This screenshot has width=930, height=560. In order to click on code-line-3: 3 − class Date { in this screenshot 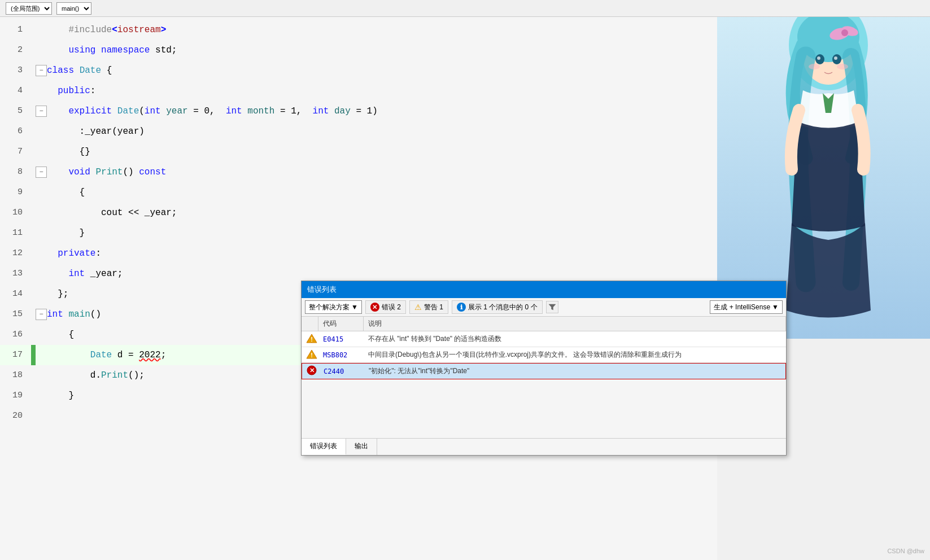, I will do `click(359, 71)`.